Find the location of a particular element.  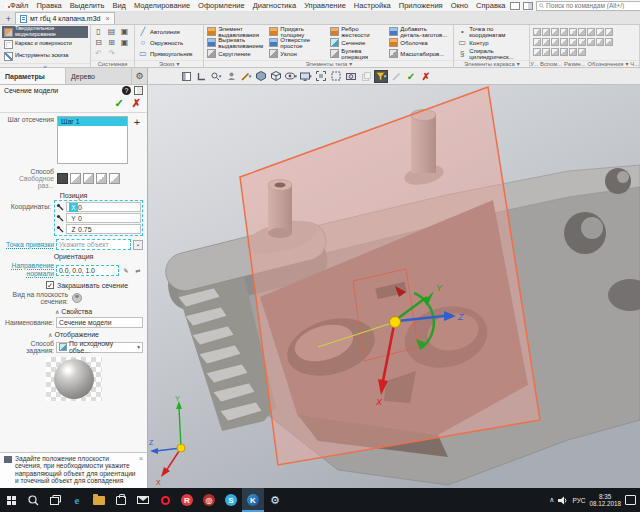

anchor-pick-button: • is located at coordinates (138, 245).